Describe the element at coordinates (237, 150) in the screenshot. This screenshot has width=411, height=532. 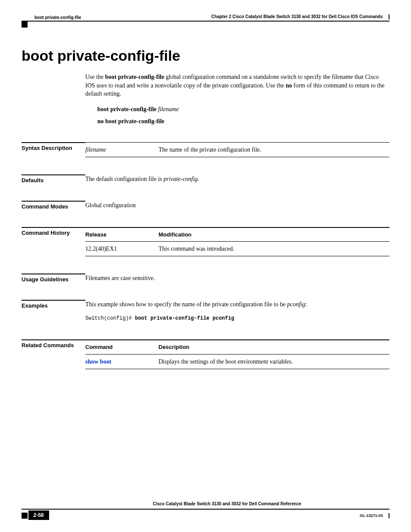
I see `syntax-description-table: filename The name of the private configu…` at that location.